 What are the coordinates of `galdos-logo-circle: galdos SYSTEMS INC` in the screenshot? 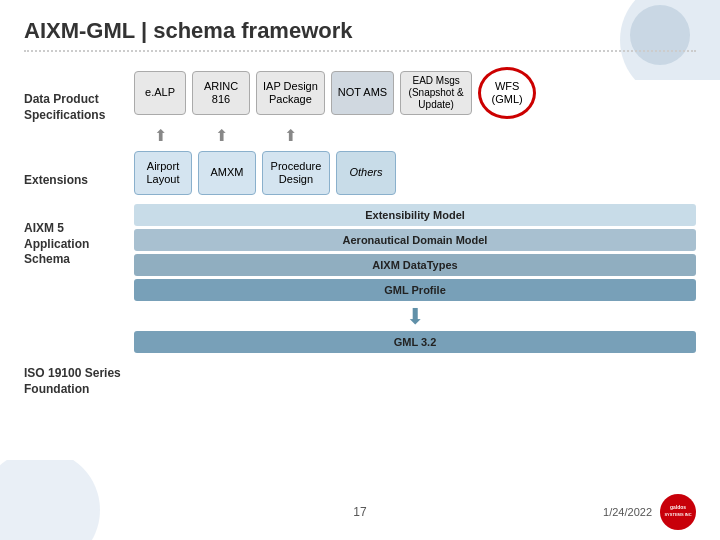 It's located at (678, 512).